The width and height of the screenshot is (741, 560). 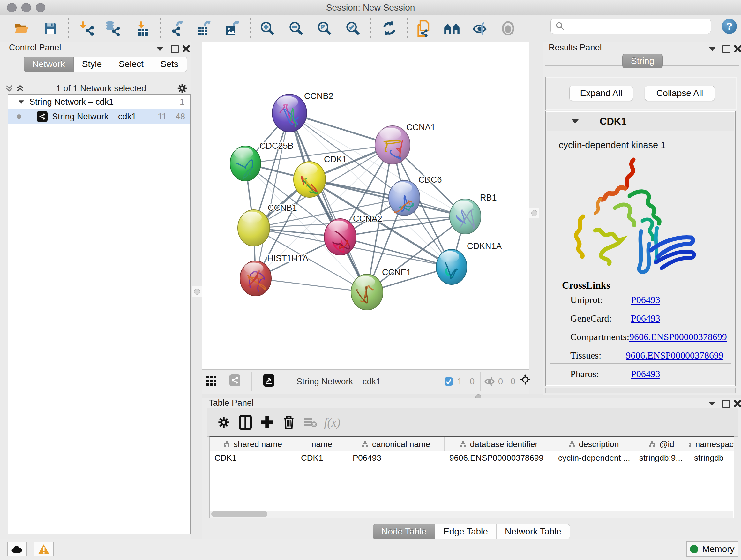 What do you see at coordinates (389, 28) in the screenshot?
I see `apply-layout-icon` at bounding box center [389, 28].